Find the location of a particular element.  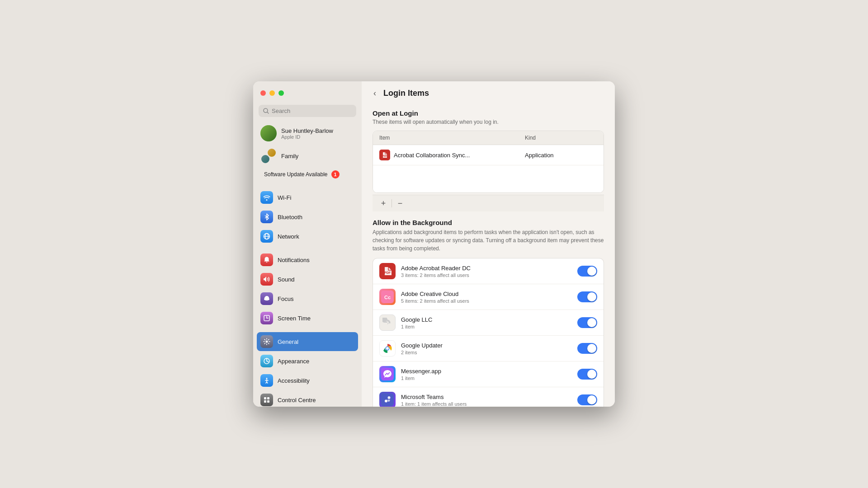

messenger-icon is located at coordinates (387, 374).